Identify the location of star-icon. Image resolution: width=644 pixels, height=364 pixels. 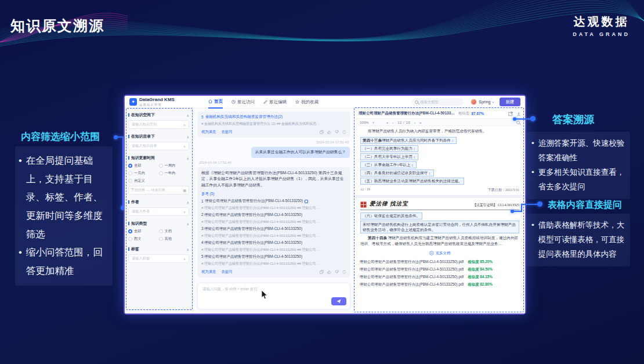
(297, 102).